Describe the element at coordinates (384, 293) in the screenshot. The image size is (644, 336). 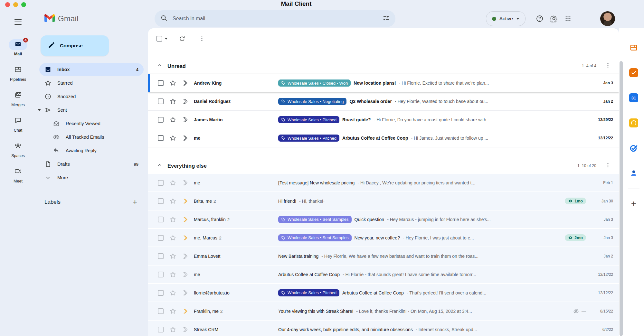
I see `email-row: florrie@arbutus.ioWholesale Sales • Pitc…` at that location.